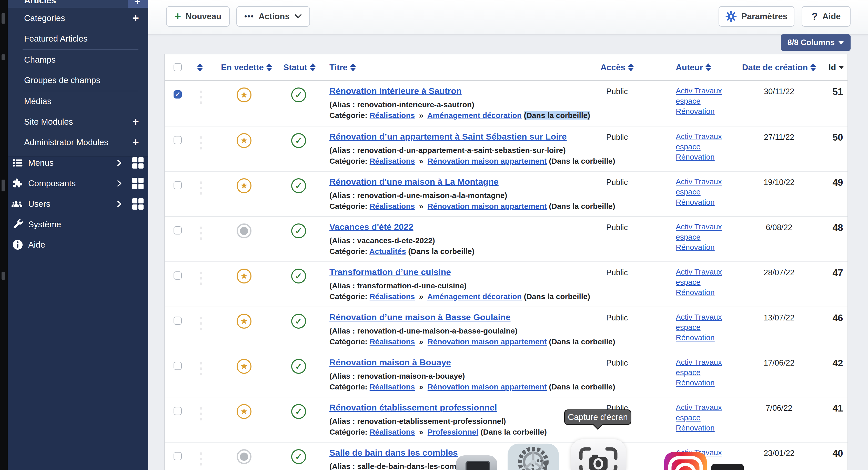 Image resolution: width=868 pixels, height=470 pixels. I want to click on instagram-app-icon, so click(685, 461).